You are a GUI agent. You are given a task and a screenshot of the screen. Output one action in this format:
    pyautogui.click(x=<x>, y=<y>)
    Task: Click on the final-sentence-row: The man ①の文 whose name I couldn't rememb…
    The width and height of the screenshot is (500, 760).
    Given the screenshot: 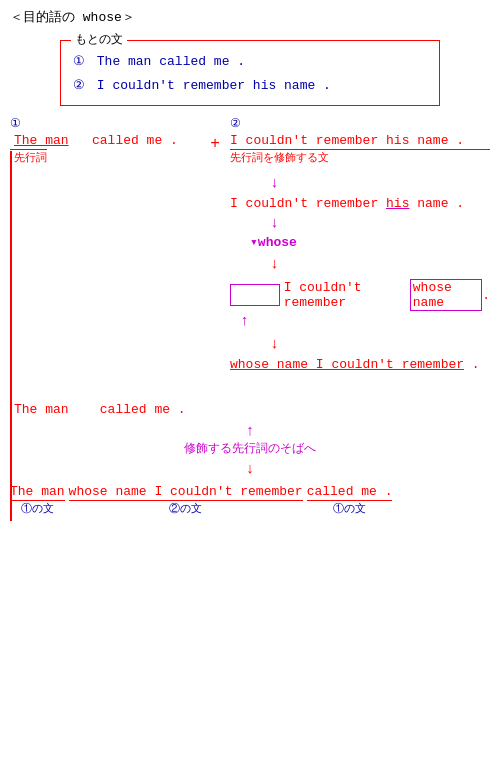 What is the action you would take?
    pyautogui.click(x=250, y=500)
    